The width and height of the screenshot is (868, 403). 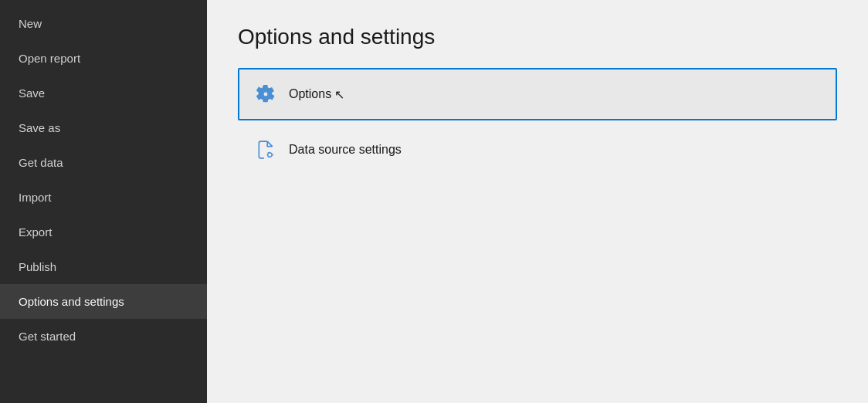 I want to click on sidebar-item-export: Export, so click(x=103, y=232).